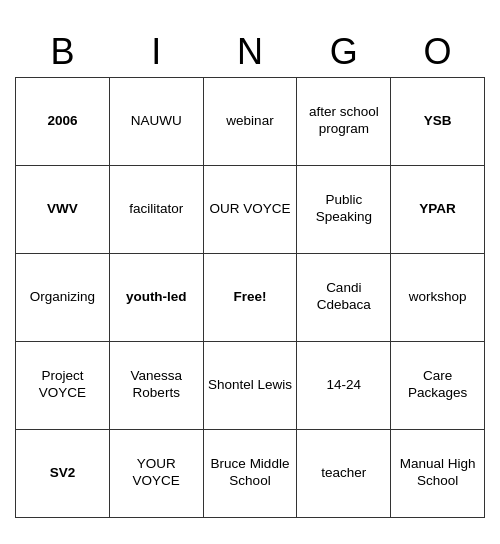 This screenshot has height=544, width=500. What do you see at coordinates (63, 385) in the screenshot?
I see `bingo-cell: Project VOYCE` at bounding box center [63, 385].